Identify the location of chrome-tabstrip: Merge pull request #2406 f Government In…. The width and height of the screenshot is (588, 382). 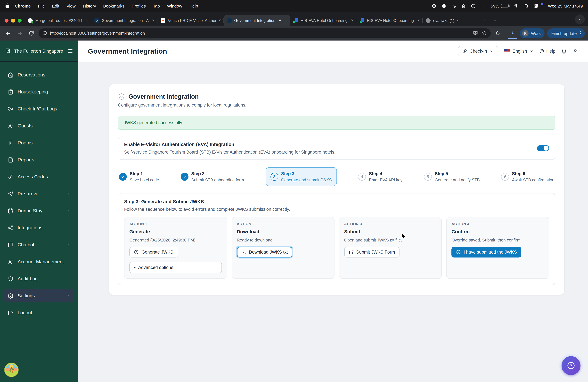
(294, 19).